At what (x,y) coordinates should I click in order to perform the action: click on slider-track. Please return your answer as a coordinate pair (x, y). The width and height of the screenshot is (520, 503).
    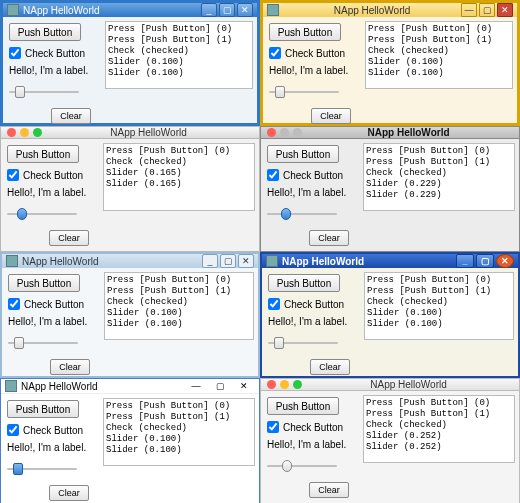
    Looking at the image, I should click on (302, 214).